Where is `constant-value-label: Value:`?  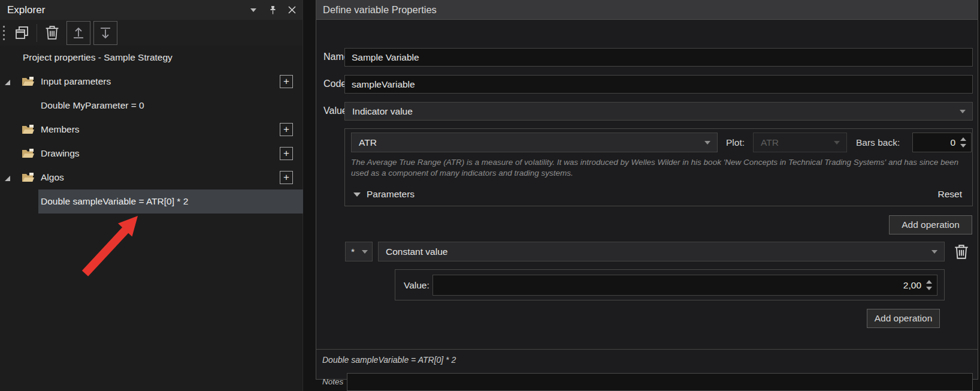
constant-value-label: Value: is located at coordinates (417, 285).